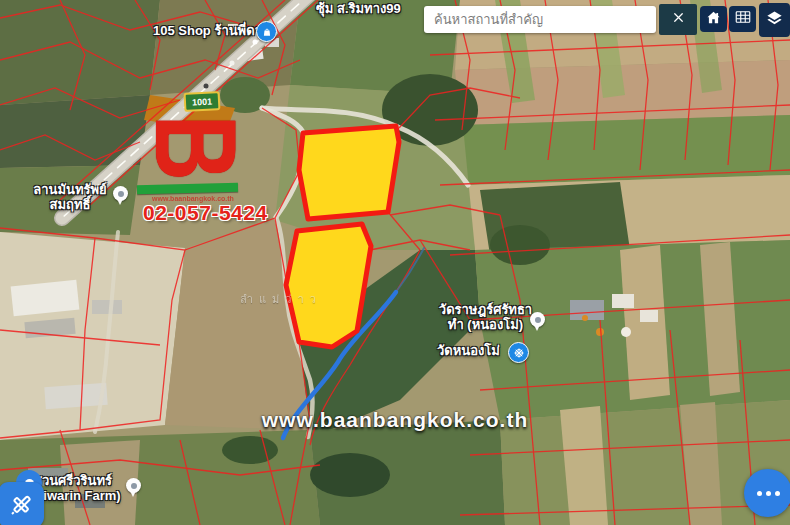 The image size is (790, 525). What do you see at coordinates (540, 20) in the screenshot?
I see `search-input` at bounding box center [540, 20].